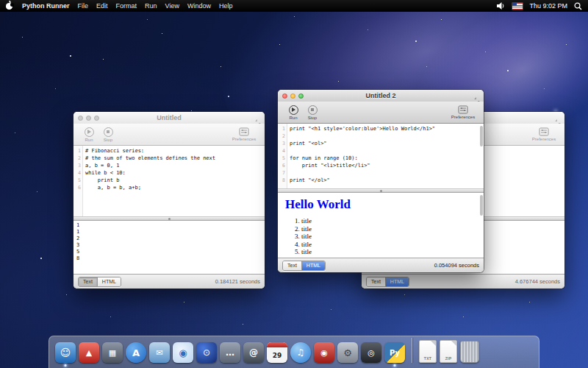 The image size is (588, 368). I want to click on code-line: print "<ol>", so click(387, 144).